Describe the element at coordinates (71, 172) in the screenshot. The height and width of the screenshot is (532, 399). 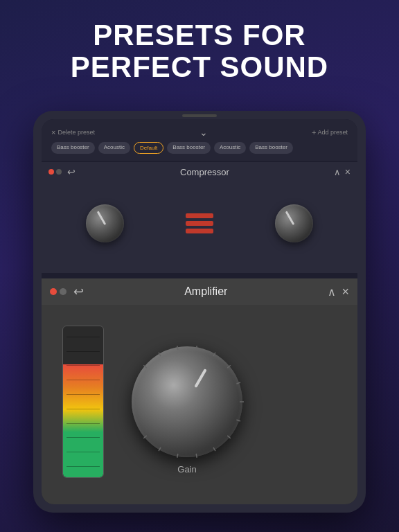
I see `compressor-back-button: ↩` at that location.